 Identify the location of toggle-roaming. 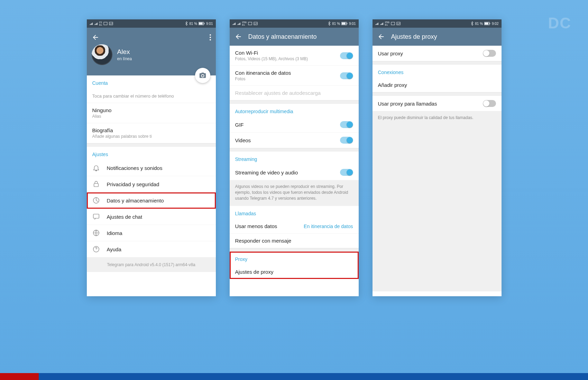
(347, 76).